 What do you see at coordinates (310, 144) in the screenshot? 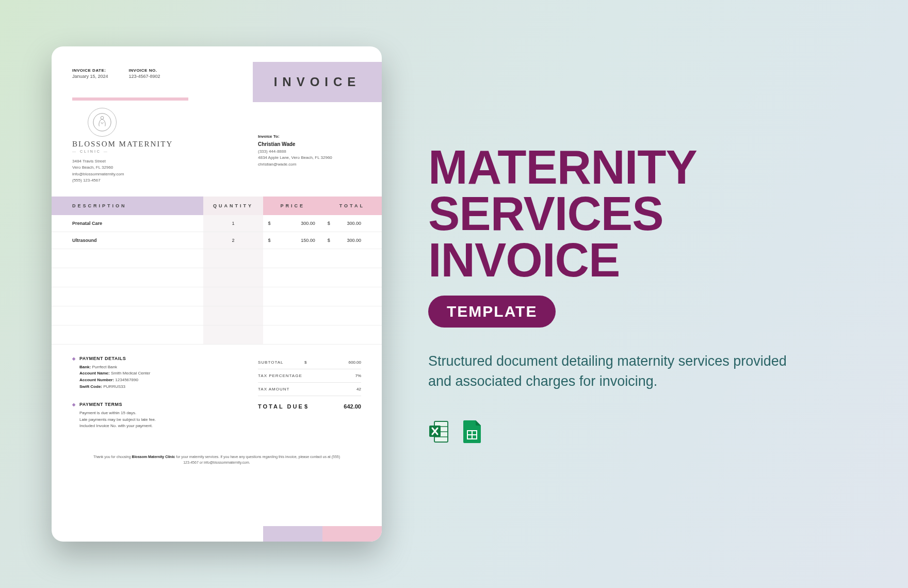
I see `bill-to-name: Christian Wade` at bounding box center [310, 144].